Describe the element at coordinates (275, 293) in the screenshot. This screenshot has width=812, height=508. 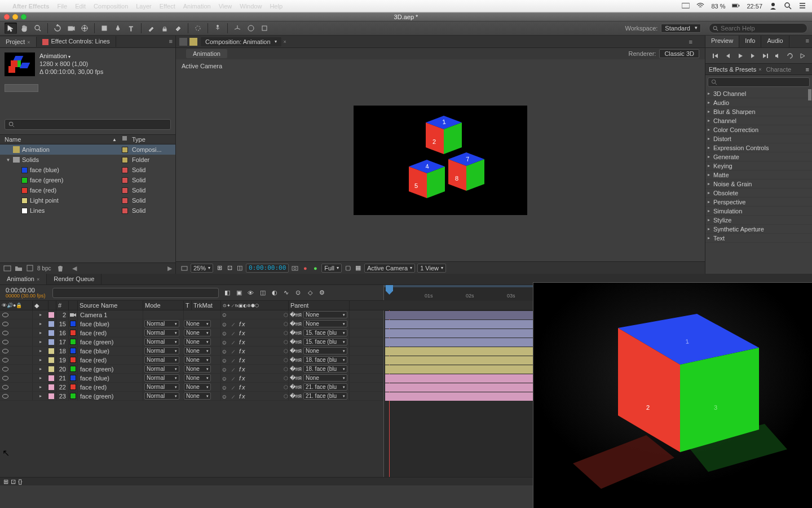
I see `motion-blur-icon: ◐` at that location.